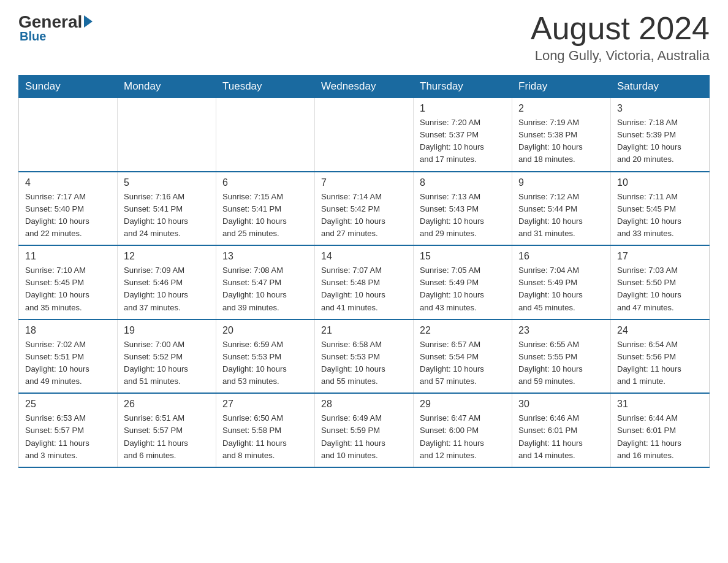 The height and width of the screenshot is (563, 728). What do you see at coordinates (364, 183) in the screenshot?
I see `day-number: 7` at bounding box center [364, 183].